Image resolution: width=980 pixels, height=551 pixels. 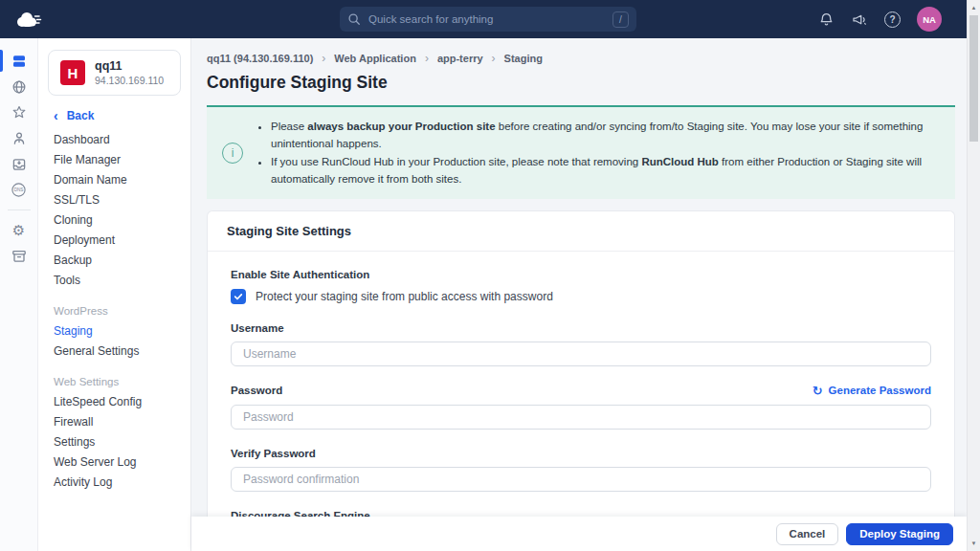 What do you see at coordinates (929, 19) in the screenshot?
I see `avatar: NA` at bounding box center [929, 19].